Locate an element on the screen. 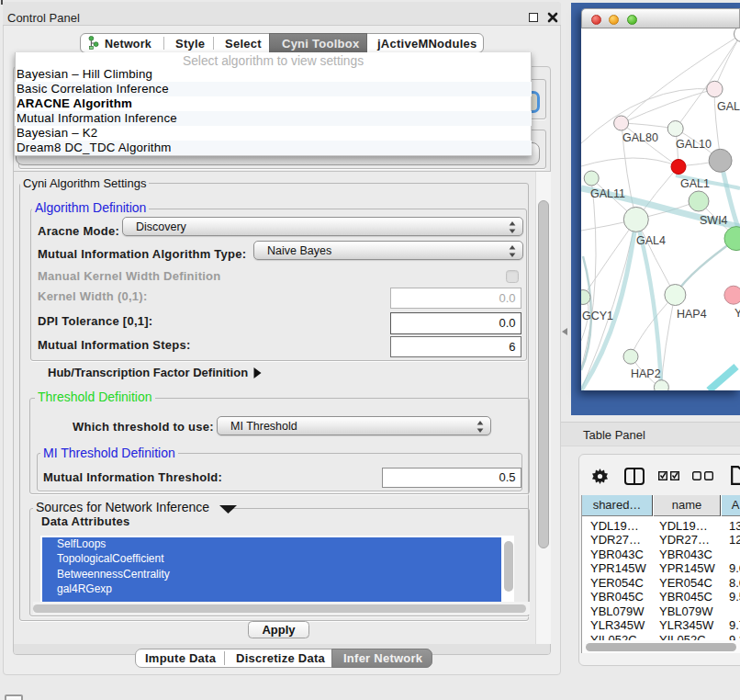 This screenshot has width=740, height=700. svg-text: GAL2 is located at coordinates (729, 107).